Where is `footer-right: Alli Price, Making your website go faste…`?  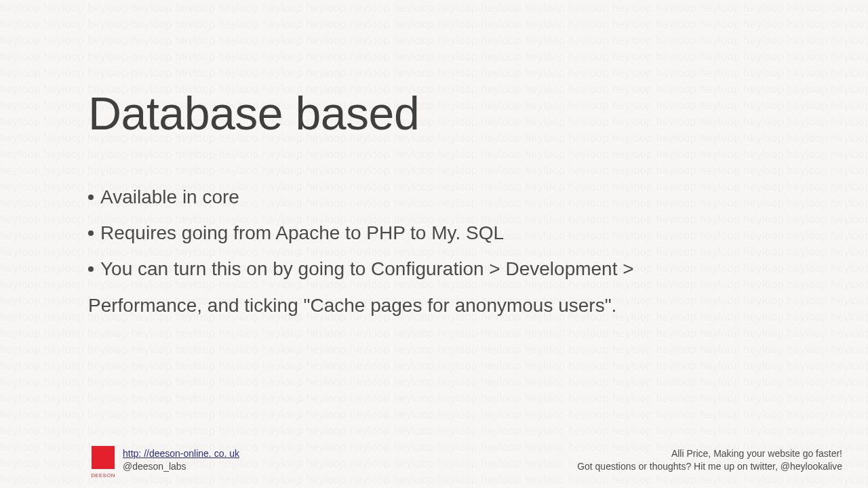
footer-right: Alli Price, Making your website go faste… is located at coordinates (709, 460).